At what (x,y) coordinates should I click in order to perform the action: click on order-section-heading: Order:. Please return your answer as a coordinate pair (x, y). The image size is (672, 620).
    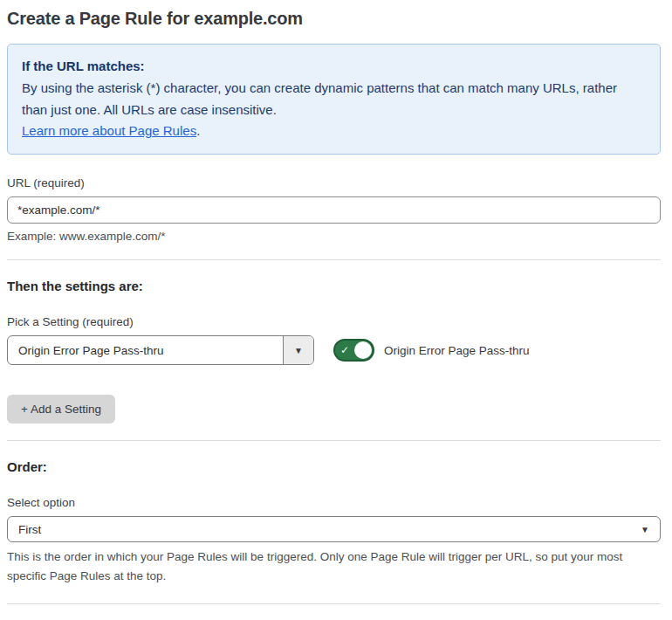
    Looking at the image, I should click on (333, 466).